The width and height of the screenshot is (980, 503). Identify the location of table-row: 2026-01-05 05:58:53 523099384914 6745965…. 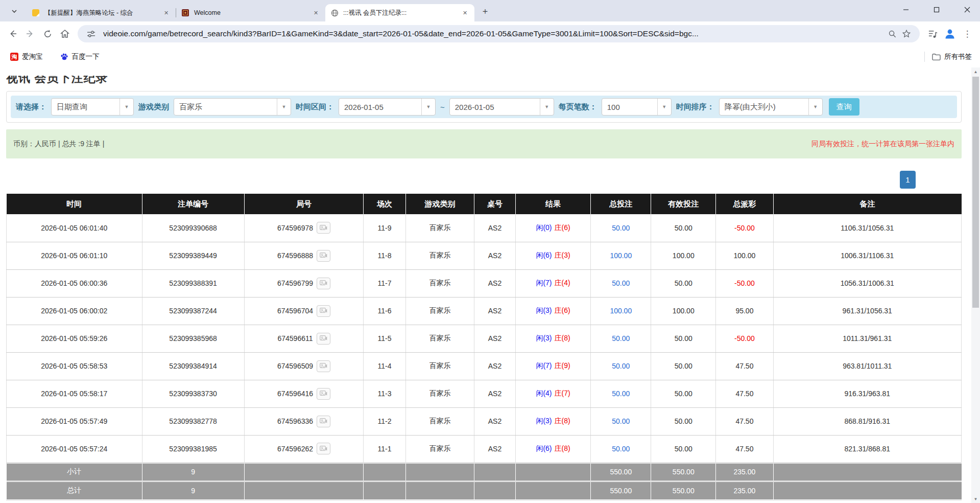
(484, 366).